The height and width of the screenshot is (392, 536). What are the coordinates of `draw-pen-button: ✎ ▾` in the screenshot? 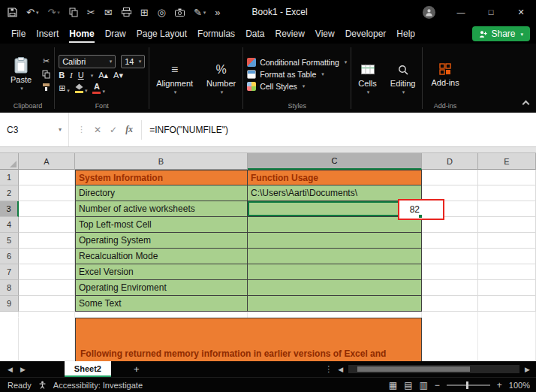 It's located at (200, 12).